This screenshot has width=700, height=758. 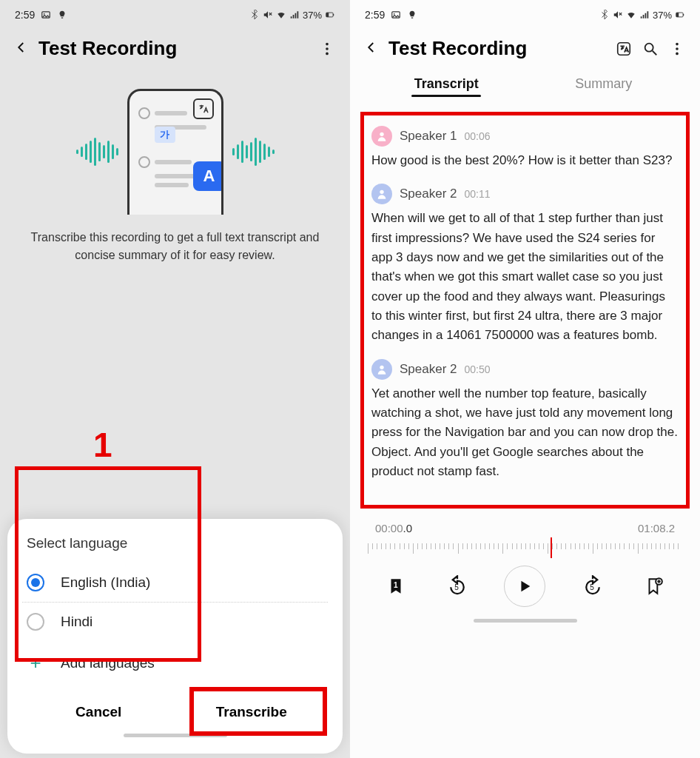 What do you see at coordinates (165, 135) in the screenshot?
I see `korean-badge: 가` at bounding box center [165, 135].